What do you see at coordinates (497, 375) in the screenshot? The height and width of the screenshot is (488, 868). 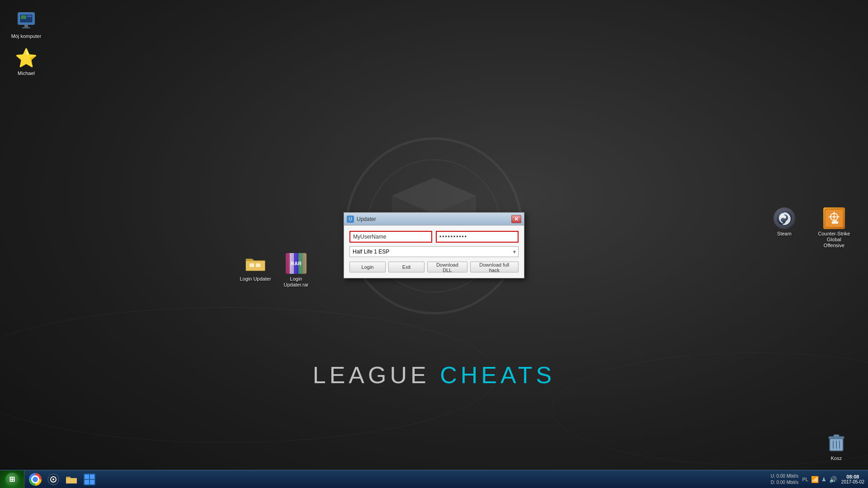 I see `cheats-text: CHEATS` at bounding box center [497, 375].